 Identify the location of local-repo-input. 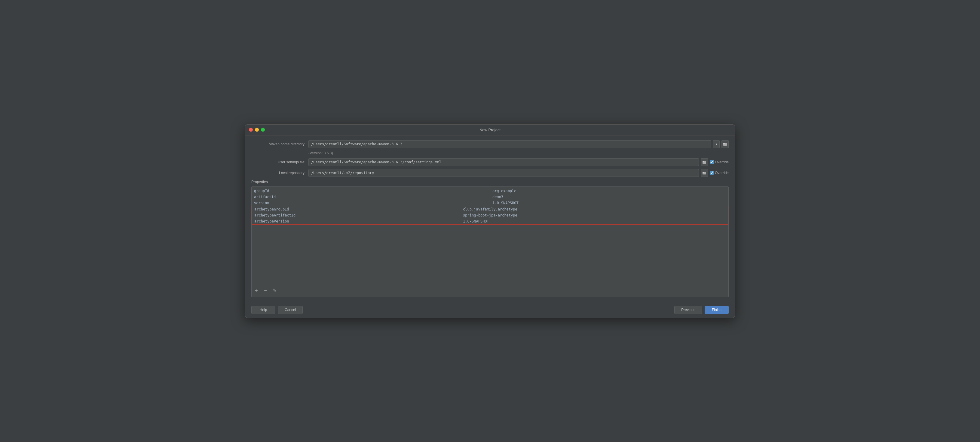
(504, 173).